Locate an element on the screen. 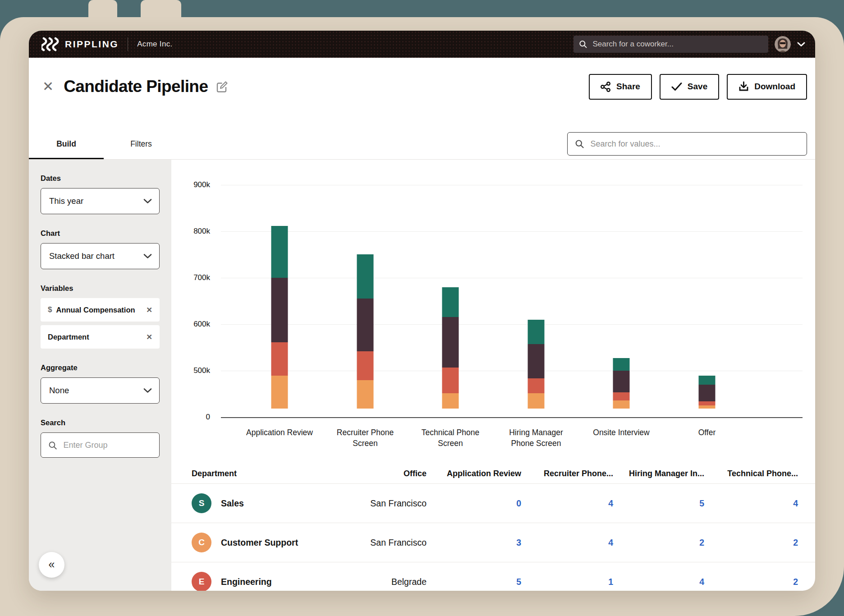 This screenshot has height=616, width=844. variable-chip-label: Department is located at coordinates (69, 337).